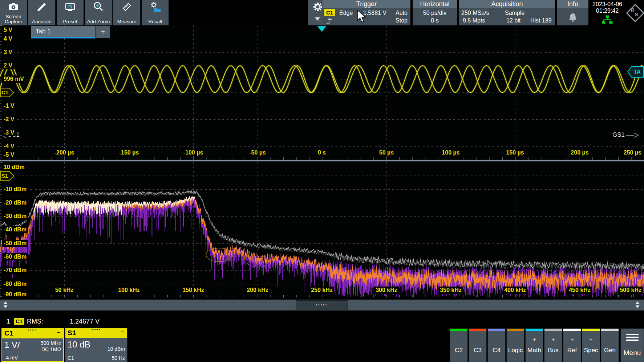 This screenshot has width=644, height=362. I want to click on scope-y-label: 996 mV, so click(14, 79).